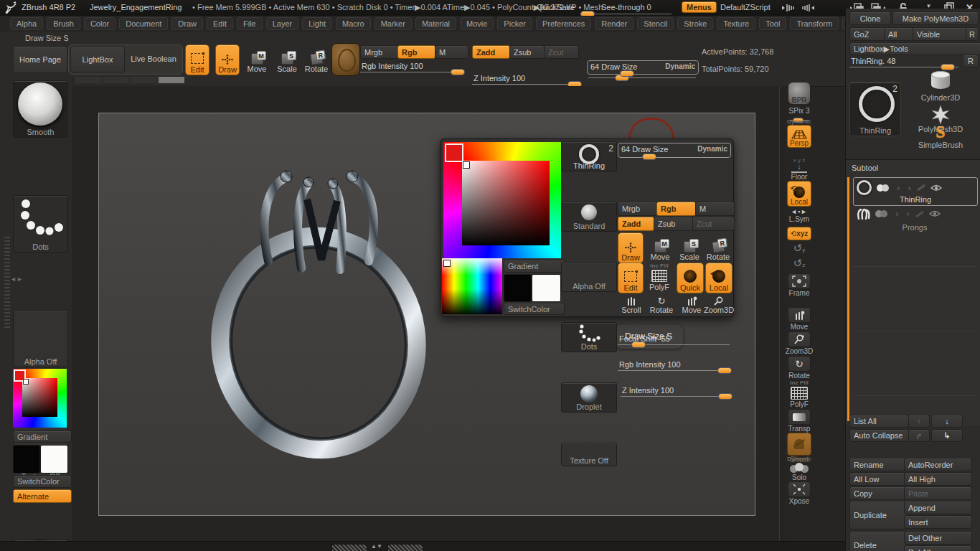 Image resolution: width=980 pixels, height=551 pixels. I want to click on rotate-y-button: ↺y, so click(799, 250).